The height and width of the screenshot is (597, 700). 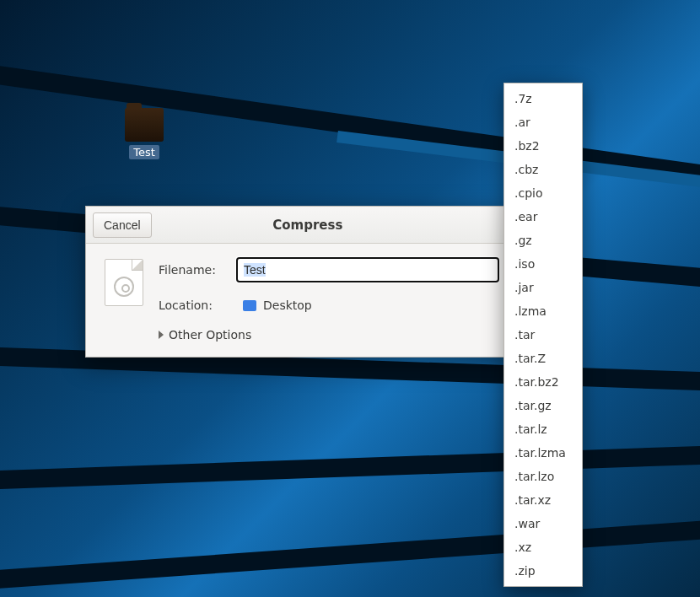 What do you see at coordinates (144, 125) in the screenshot?
I see `folder-icon` at bounding box center [144, 125].